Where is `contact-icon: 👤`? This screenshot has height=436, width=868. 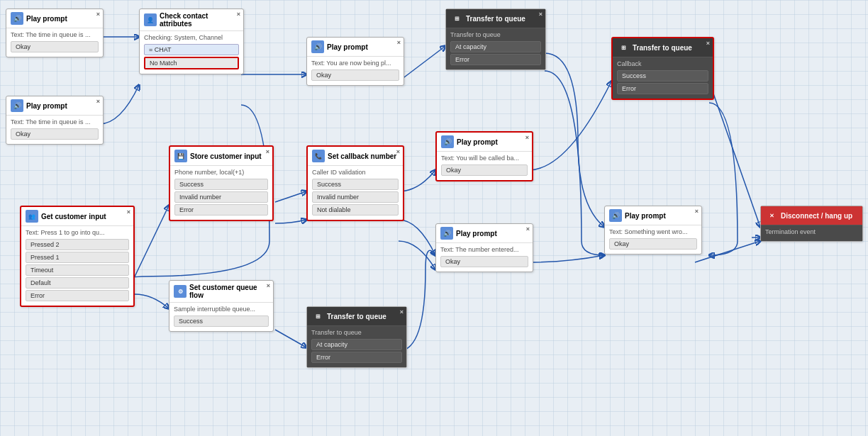
contact-icon: 👤 is located at coordinates (150, 20).